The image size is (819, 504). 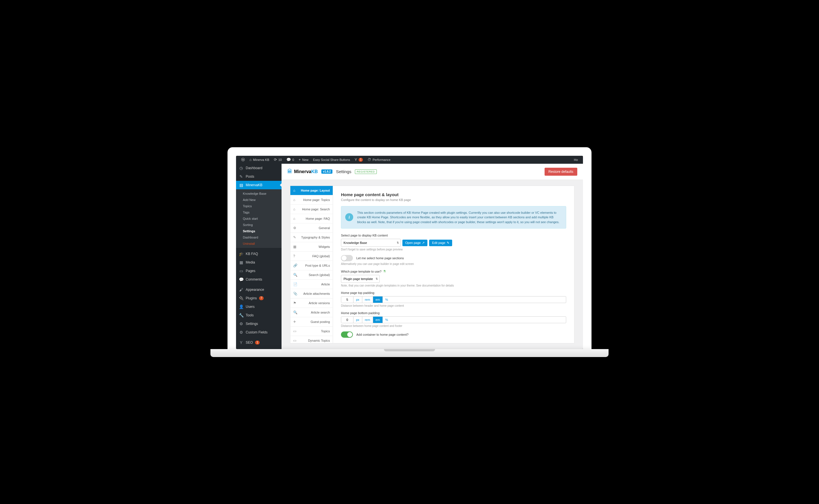 What do you see at coordinates (347, 258) in the screenshot?
I see `sections-toggle` at bounding box center [347, 258].